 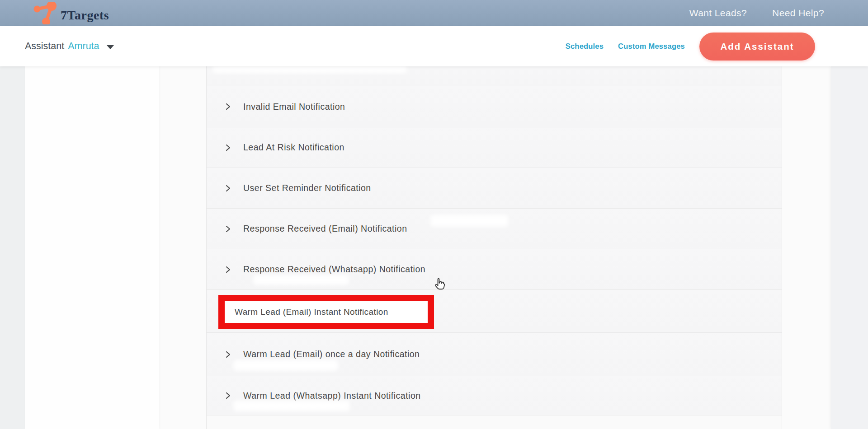 I want to click on left-gutter, so click(x=13, y=247).